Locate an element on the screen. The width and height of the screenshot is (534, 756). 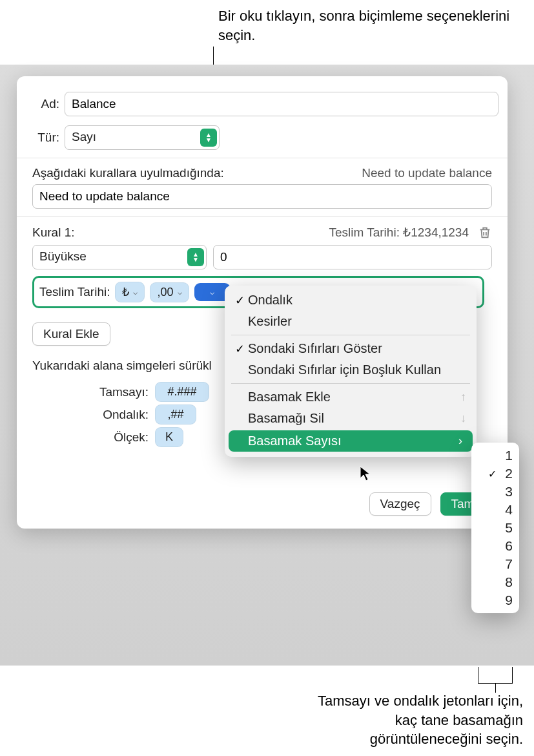
menu-item-show-trailing-zeros: ✓ Sondaki Sıfırları Göster is located at coordinates (351, 349).